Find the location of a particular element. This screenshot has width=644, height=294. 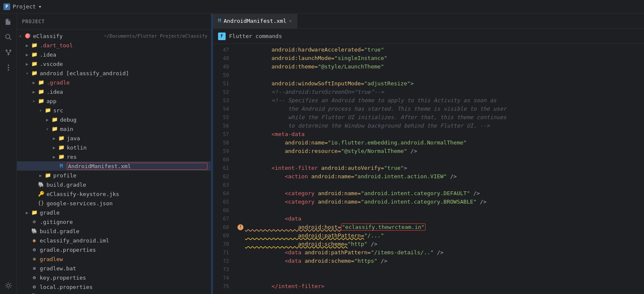

tree-item-settings_gradle: 🐘 settings.gradle is located at coordinates (114, 293).